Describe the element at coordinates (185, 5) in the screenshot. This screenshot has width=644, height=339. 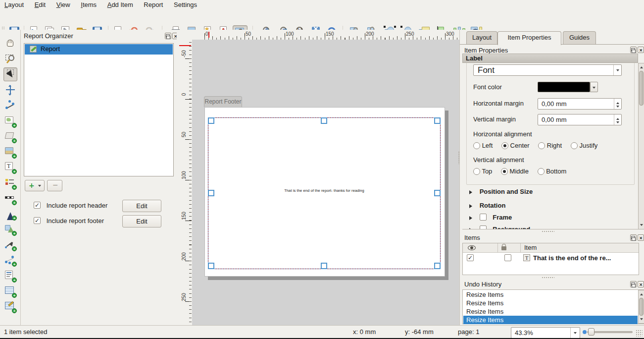
I see `menu-settings: Settings` at that location.